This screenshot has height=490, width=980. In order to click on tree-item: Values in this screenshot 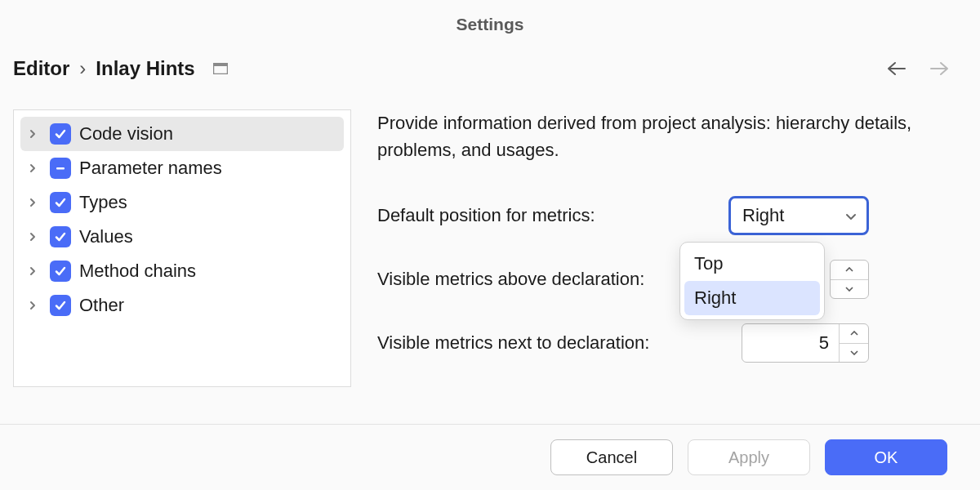, I will do `click(182, 237)`.